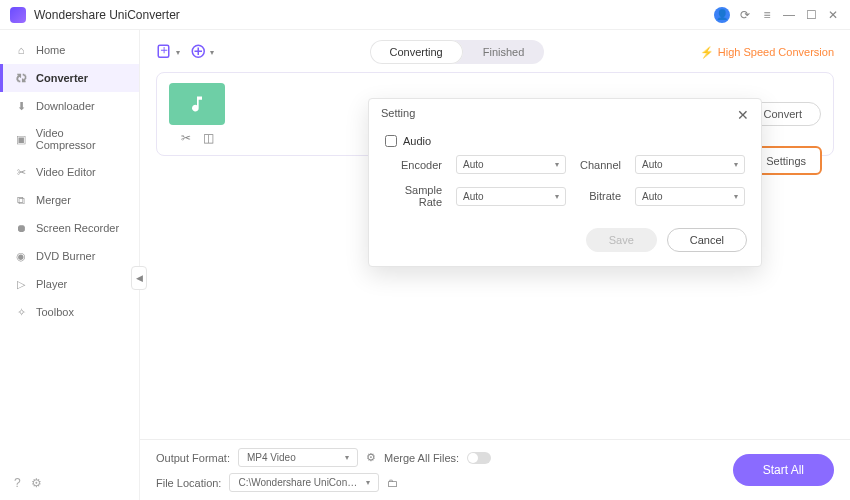 Image resolution: width=850 pixels, height=500 pixels. What do you see at coordinates (70, 200) in the screenshot?
I see `sidebar-item-merger: ⧉Merger` at bounding box center [70, 200].